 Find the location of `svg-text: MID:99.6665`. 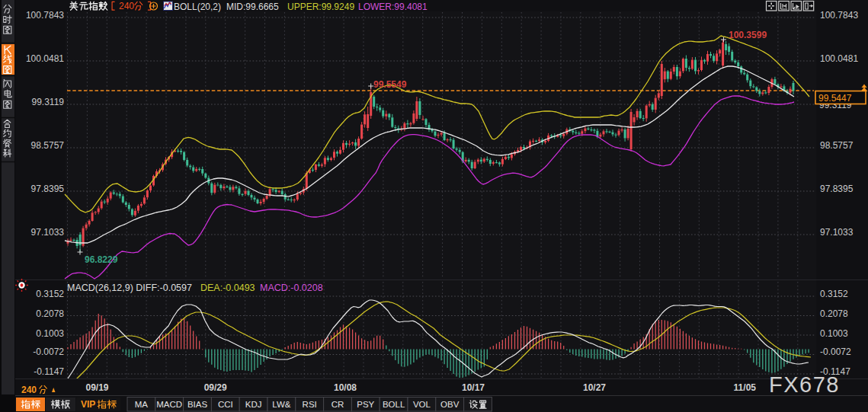

svg-text: MID:99.6665 is located at coordinates (253, 7).